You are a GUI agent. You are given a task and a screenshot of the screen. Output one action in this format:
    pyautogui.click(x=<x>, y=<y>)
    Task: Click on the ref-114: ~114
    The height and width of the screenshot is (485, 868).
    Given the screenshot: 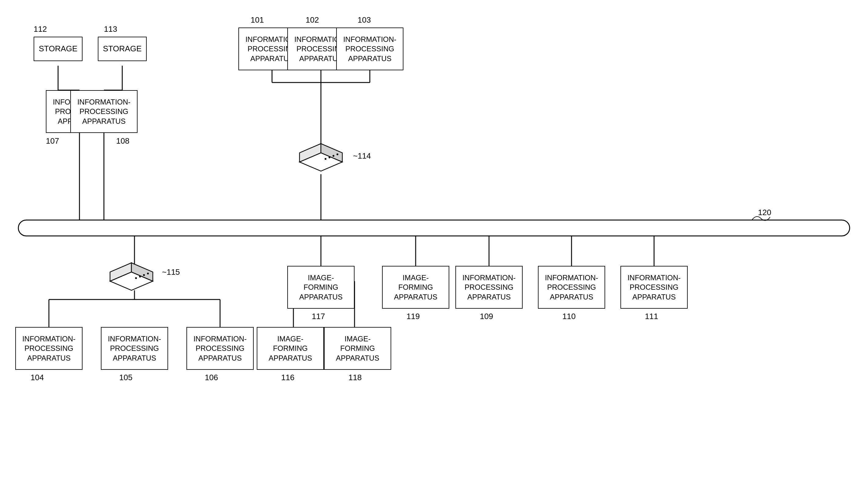 What is the action you would take?
    pyautogui.click(x=362, y=156)
    